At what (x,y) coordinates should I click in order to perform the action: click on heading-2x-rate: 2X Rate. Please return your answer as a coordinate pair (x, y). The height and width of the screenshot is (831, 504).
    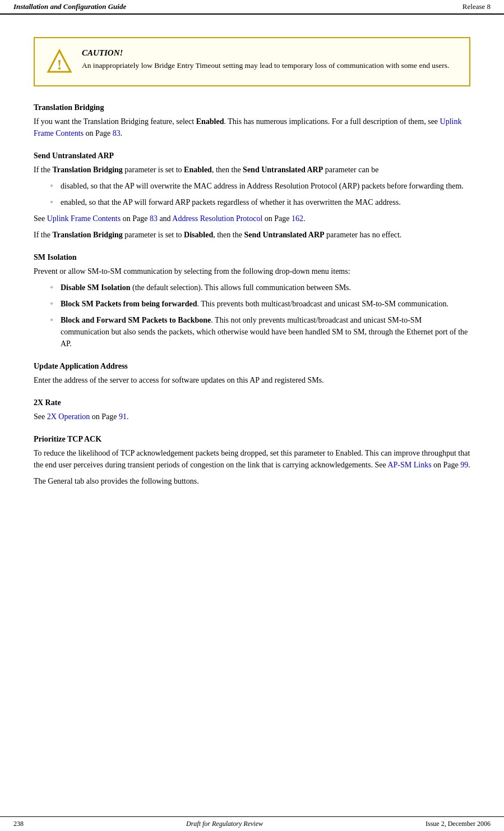
    Looking at the image, I should click on (252, 403).